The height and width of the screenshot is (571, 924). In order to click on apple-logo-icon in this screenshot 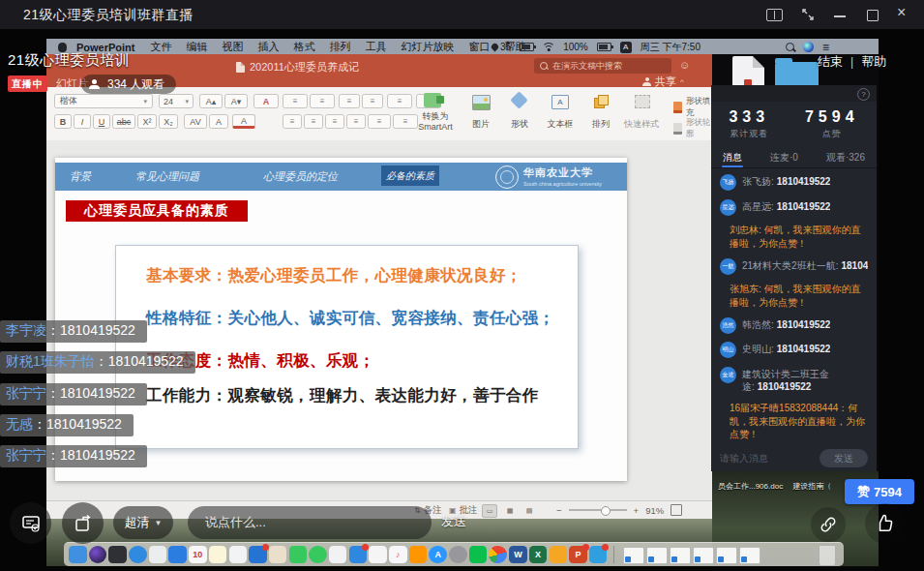, I will do `click(62, 47)`.